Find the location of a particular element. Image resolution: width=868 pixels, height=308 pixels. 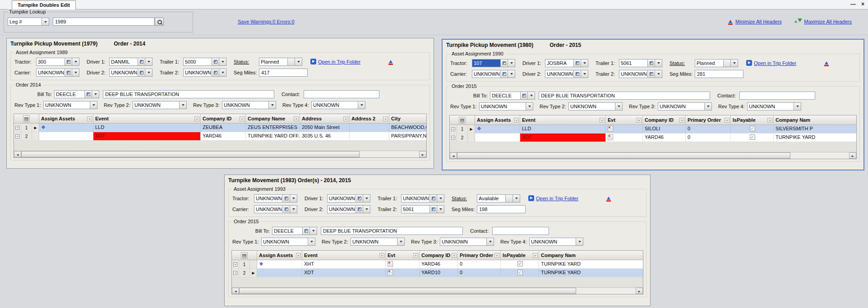

cell-assign-assets is located at coordinates (498, 138).